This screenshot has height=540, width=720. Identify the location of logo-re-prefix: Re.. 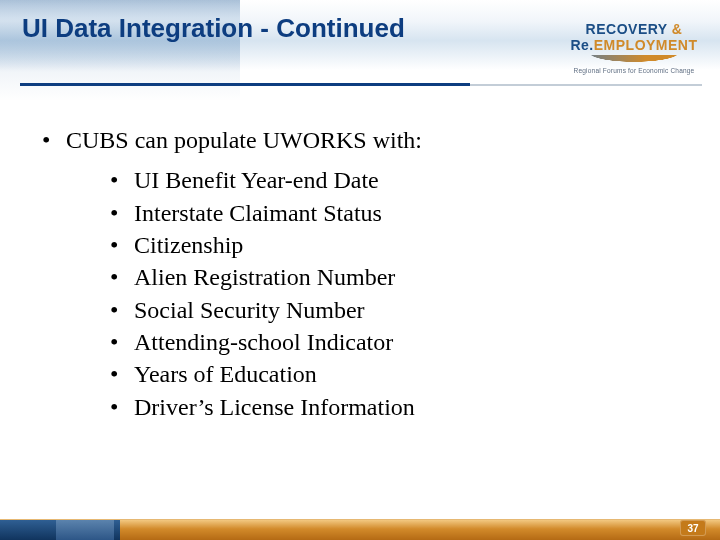
(582, 45).